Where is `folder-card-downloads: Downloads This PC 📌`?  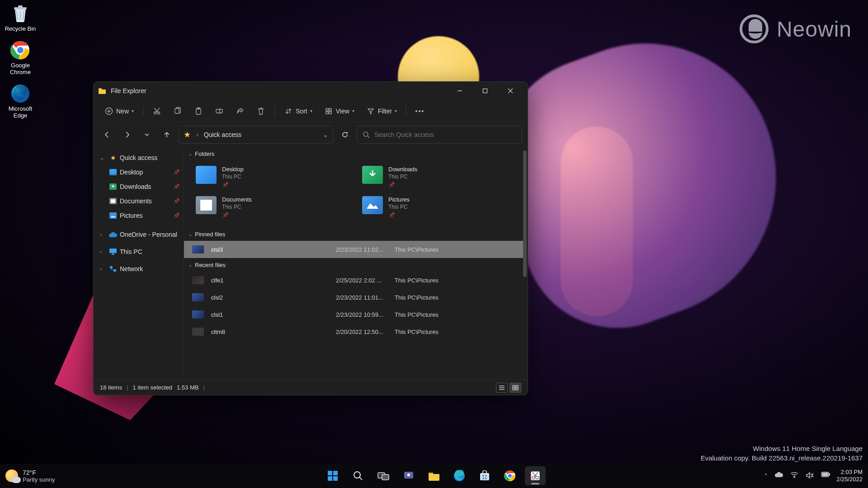 folder-card-downloads: Downloads This PC 📌 is located at coordinates (438, 177).